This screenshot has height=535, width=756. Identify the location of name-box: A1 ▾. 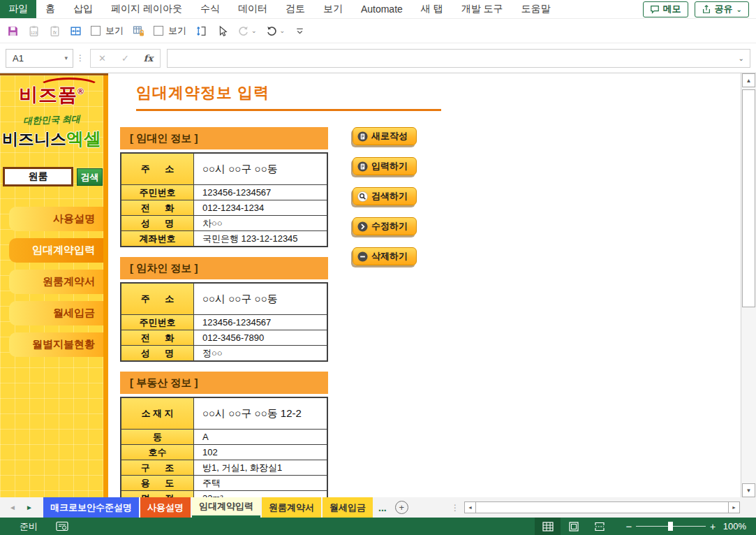
(39, 59).